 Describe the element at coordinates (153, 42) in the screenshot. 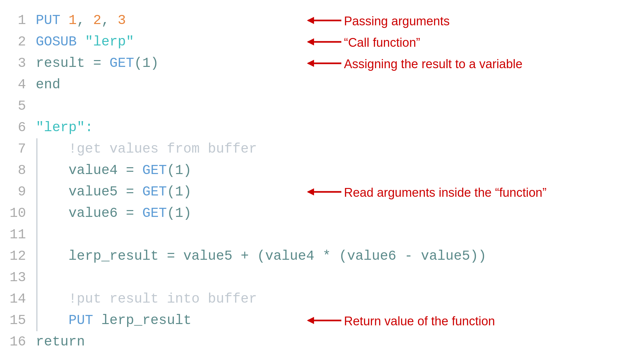

I see `code-line-2: 2GOSUB "lerp"` at that location.